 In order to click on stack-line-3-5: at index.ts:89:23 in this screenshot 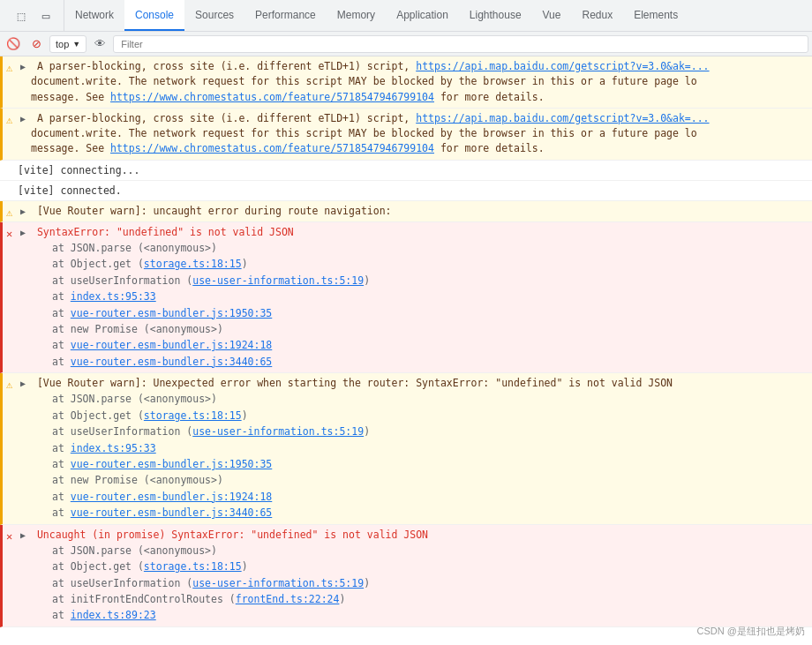, I will do `click(415, 615)`.